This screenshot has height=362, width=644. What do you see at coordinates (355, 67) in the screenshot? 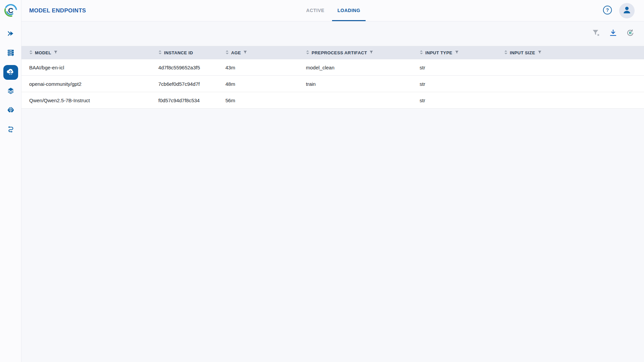
I see `table-cell: model_clean` at bounding box center [355, 67].